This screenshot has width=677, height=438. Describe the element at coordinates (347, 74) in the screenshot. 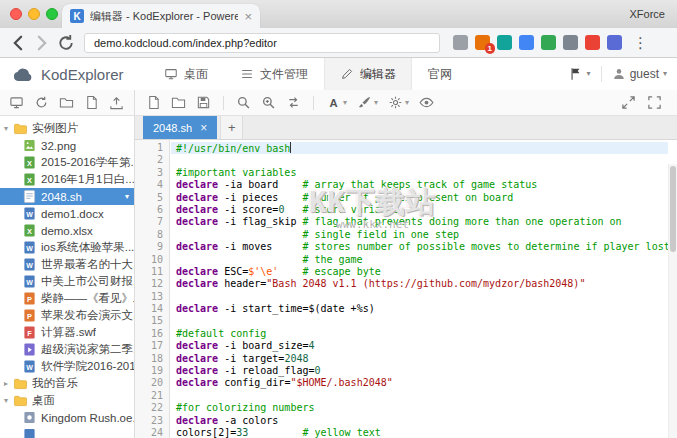

I see `pencil-icon` at that location.